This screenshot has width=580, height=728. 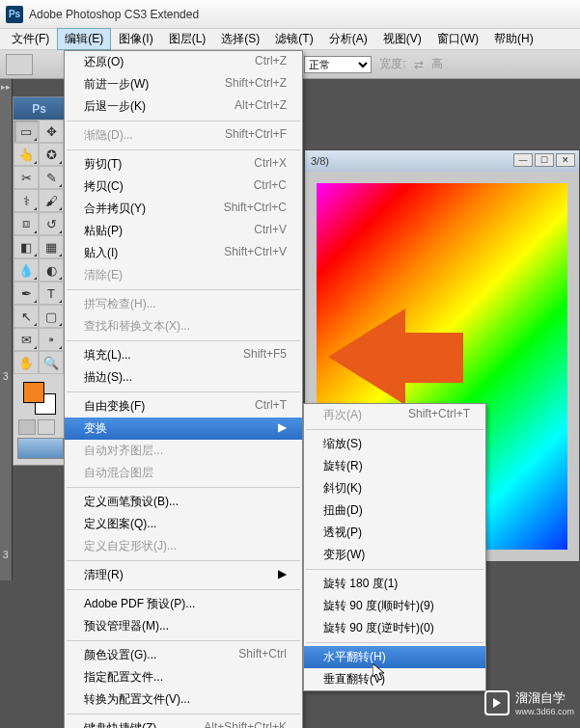 What do you see at coordinates (290, 40) in the screenshot?
I see `menubar: 文件(F) 编辑(E) 图像(I) 图层(L) 选择(S) 滤镜(T) 分析(A…` at bounding box center [290, 40].